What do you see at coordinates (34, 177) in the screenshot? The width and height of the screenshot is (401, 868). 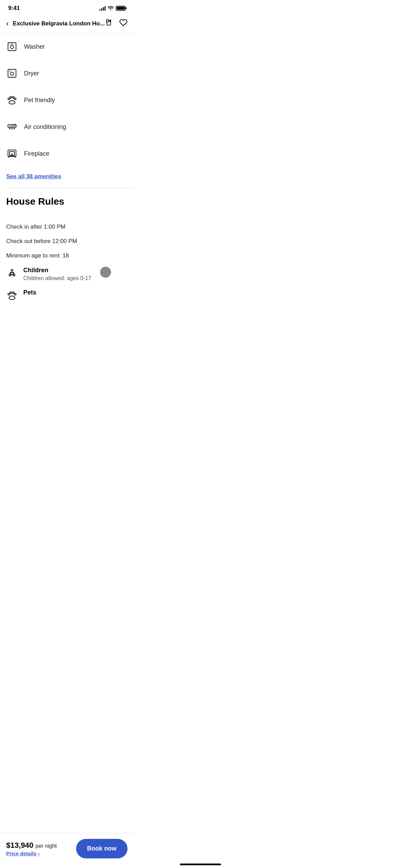 I see `see-all-amenities-link: See all 38 amenities` at bounding box center [34, 177].